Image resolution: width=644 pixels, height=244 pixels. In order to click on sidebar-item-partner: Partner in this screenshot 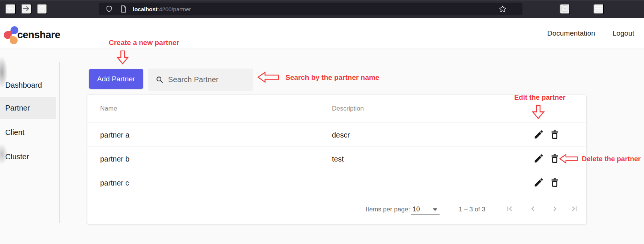, I will do `click(28, 108)`.